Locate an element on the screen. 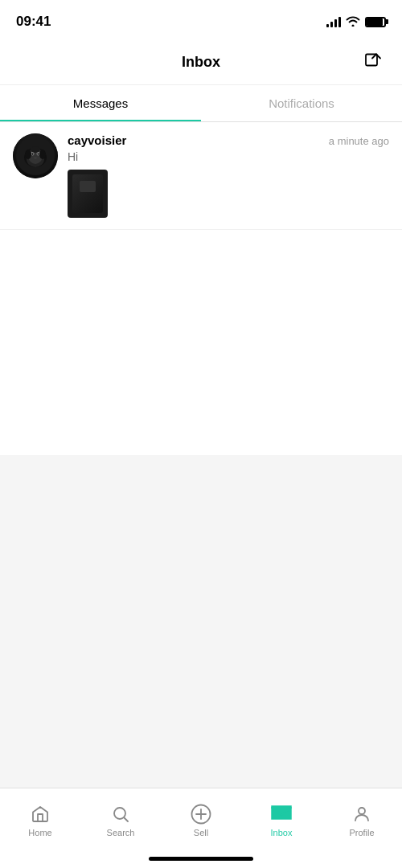  tabs-bar: Messages Notifications is located at coordinates (201, 104).